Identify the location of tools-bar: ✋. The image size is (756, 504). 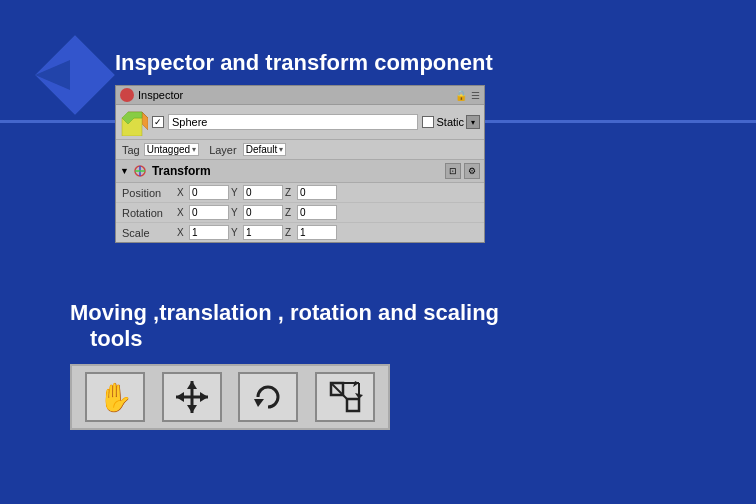
(230, 397).